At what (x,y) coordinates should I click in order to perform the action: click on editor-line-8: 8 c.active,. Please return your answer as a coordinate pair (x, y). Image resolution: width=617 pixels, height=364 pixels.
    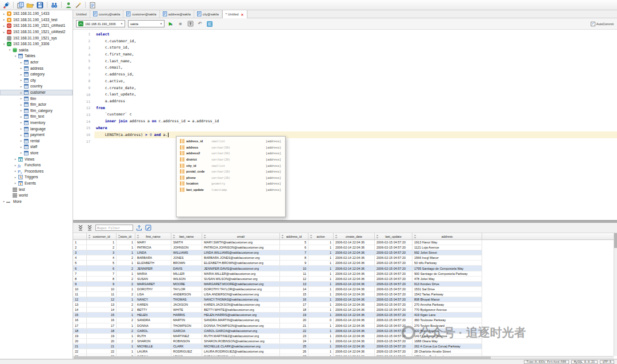
    Looking at the image, I should click on (345, 81).